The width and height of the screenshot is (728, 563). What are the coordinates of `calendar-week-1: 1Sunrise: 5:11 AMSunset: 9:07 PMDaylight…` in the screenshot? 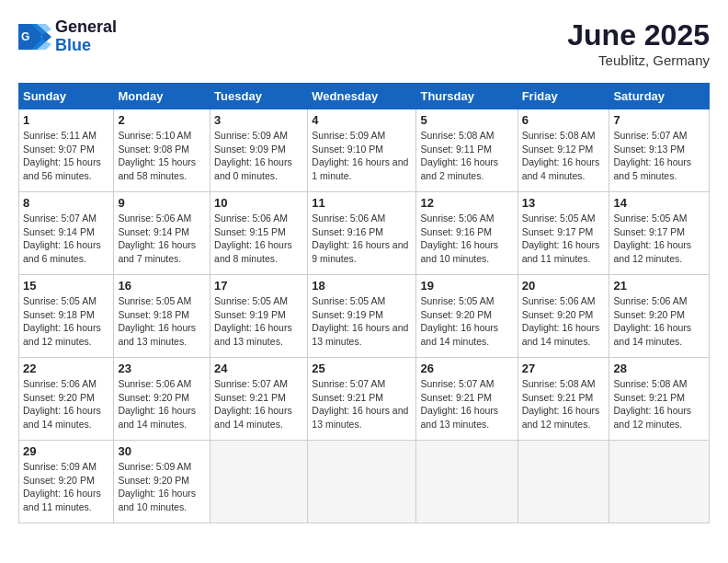 It's located at (364, 151).